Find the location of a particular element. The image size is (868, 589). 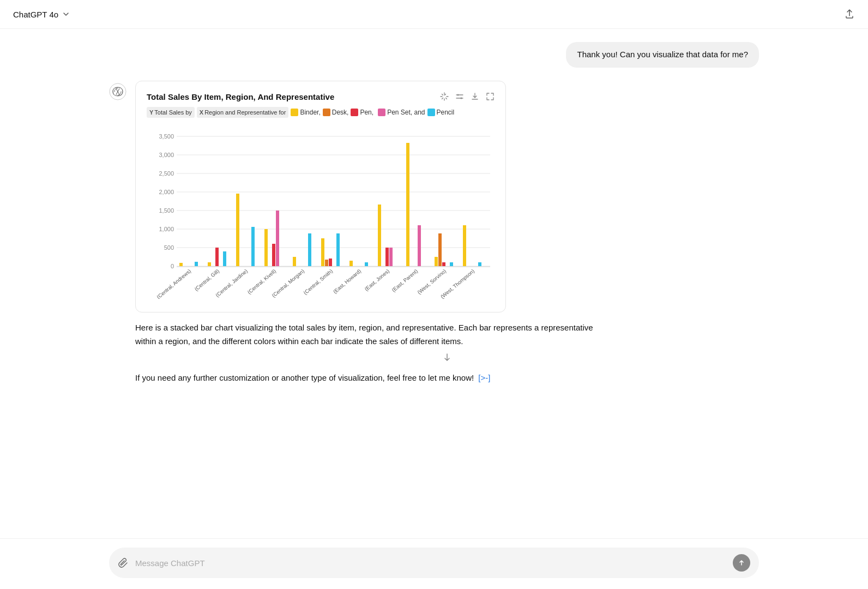

pen-label: Pen, is located at coordinates (366, 112).